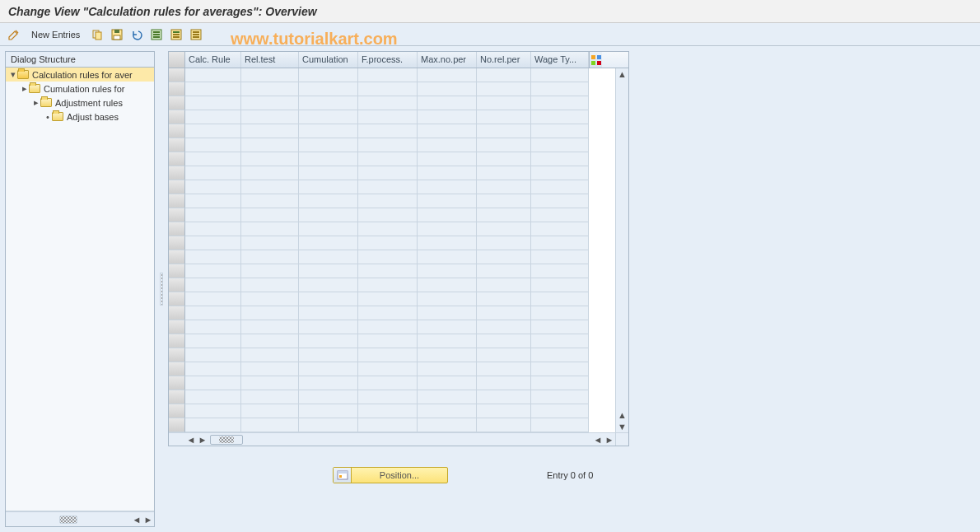 Image resolution: width=980 pixels, height=532 pixels. I want to click on tree: ▾Calculation rules for aver▸Cumulation r…, so click(80, 290).